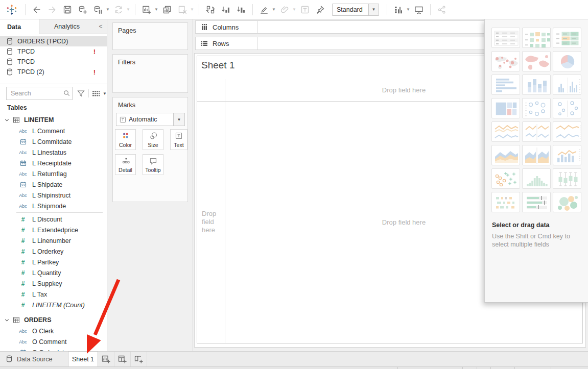 The height and width of the screenshot is (369, 588). Describe the element at coordinates (506, 202) in the screenshot. I see `show-me-gantt-thumbnail` at that location.